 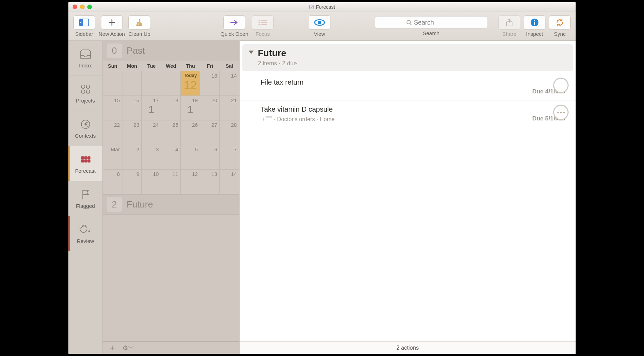 I want to click on sync-icon, so click(x=560, y=22).